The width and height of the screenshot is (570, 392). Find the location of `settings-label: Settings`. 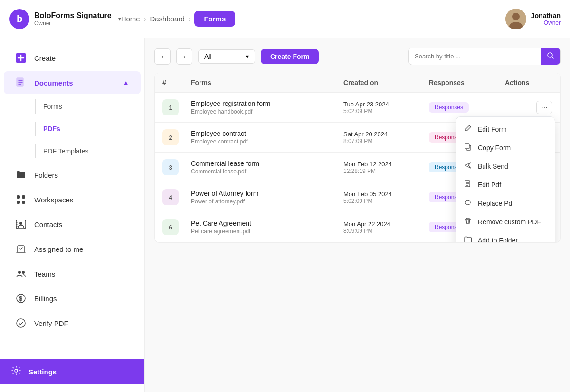

settings-label: Settings is located at coordinates (43, 372).